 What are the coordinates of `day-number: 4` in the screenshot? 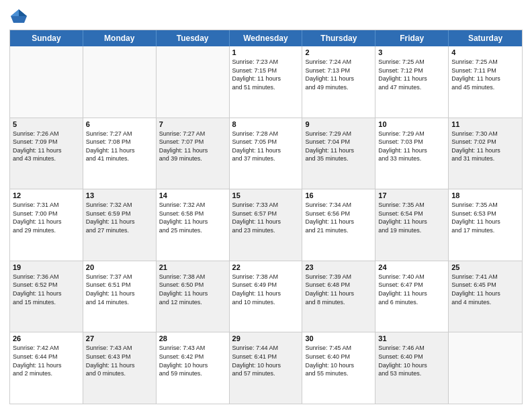 It's located at (485, 52).